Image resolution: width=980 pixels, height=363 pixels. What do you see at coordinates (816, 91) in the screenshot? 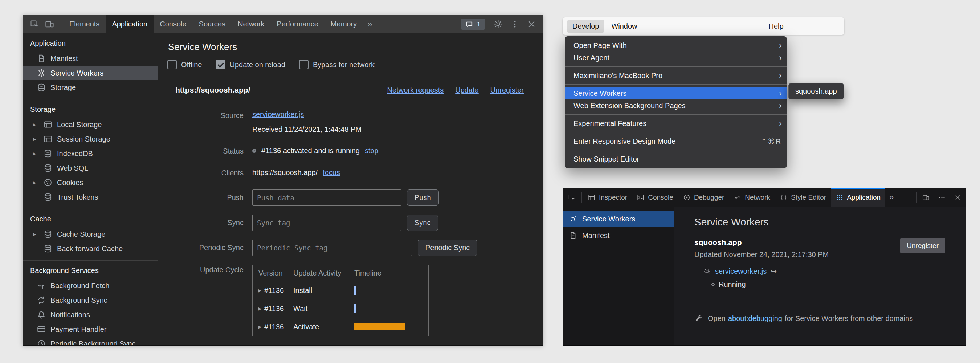
I see `submenu-item-squoosh-app: squoosh.app` at bounding box center [816, 91].